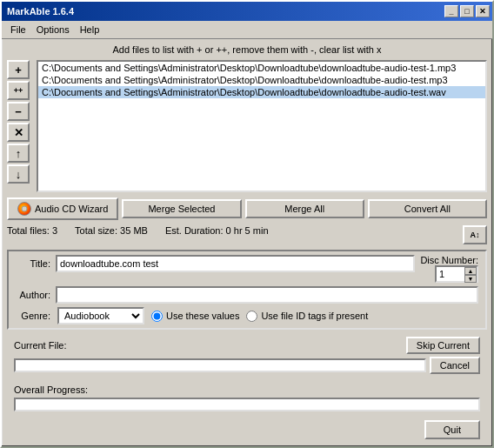 The height and width of the screenshot is (448, 494). What do you see at coordinates (53, 30) in the screenshot?
I see `menu-options: Options` at bounding box center [53, 30].